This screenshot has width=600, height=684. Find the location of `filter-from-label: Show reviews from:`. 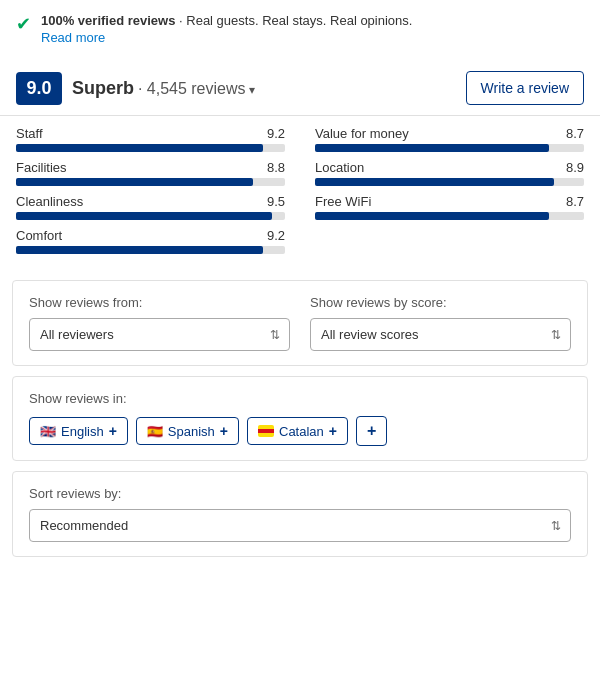

filter-from-label: Show reviews from: is located at coordinates (160, 302).